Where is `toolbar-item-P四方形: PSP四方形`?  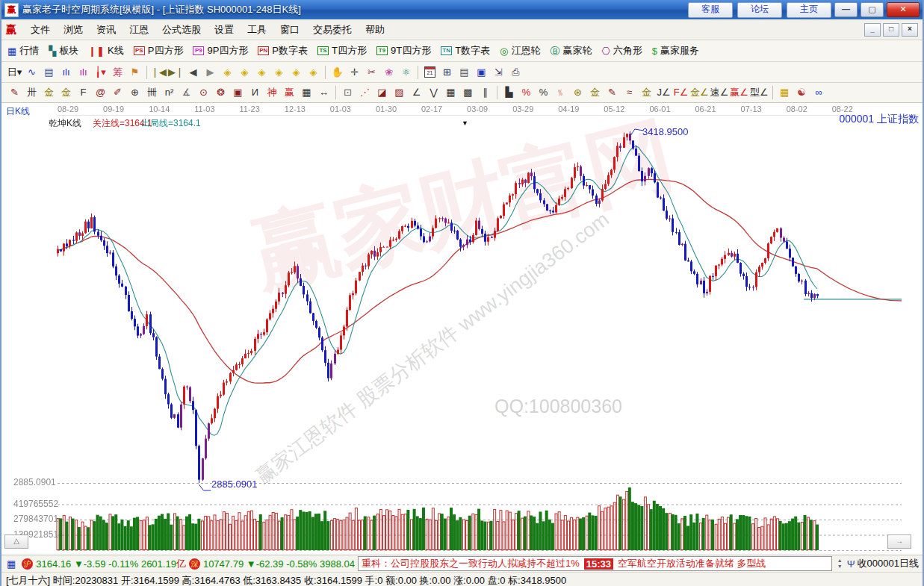
toolbar-item-P四方形: PSP四方形 is located at coordinates (158, 51).